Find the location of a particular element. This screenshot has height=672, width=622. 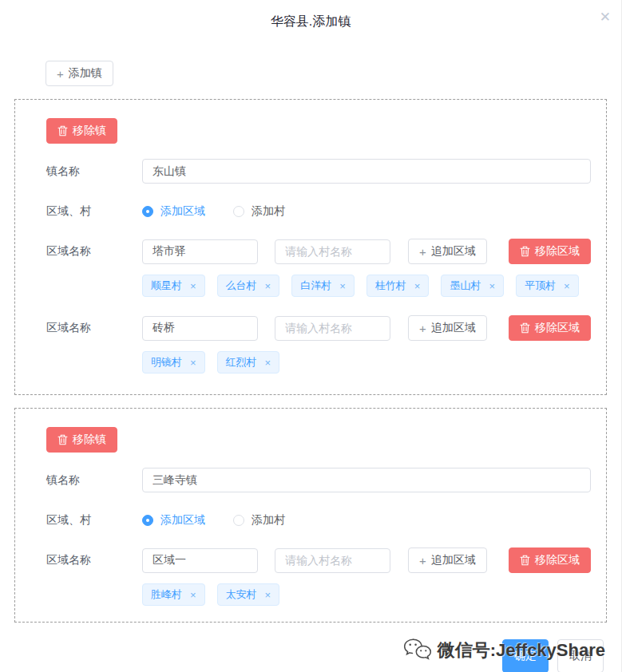

village-tag-label: 平顶村 is located at coordinates (540, 286).